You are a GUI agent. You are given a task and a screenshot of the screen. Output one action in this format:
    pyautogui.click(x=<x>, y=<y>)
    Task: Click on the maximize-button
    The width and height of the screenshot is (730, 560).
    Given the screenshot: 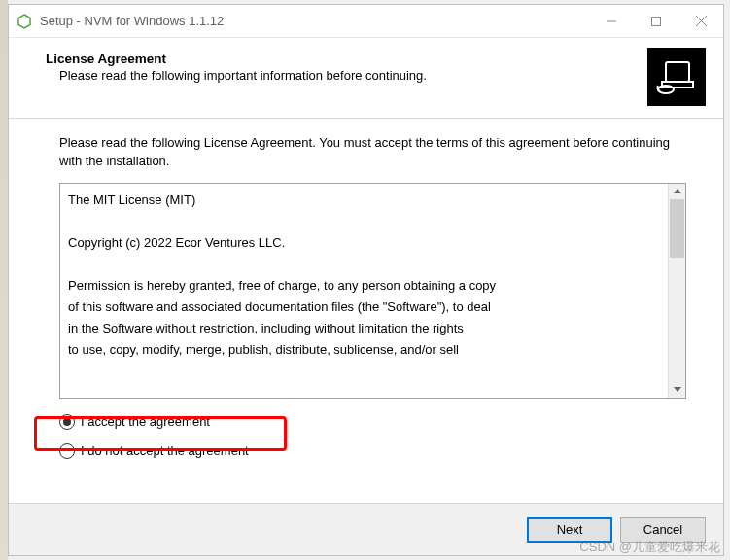 What is the action you would take?
    pyautogui.click(x=656, y=21)
    